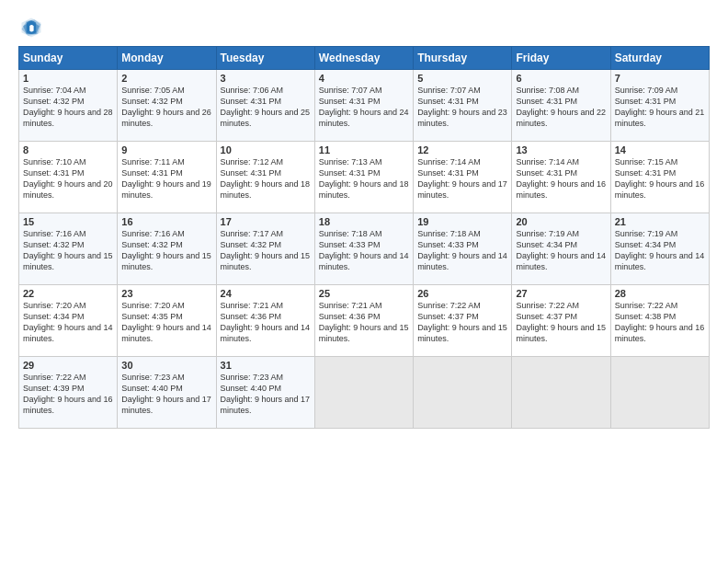 This screenshot has width=728, height=563. Describe the element at coordinates (265, 249) in the screenshot. I see `calendar-cell: 17Sunrise: 7:17 AMSunset: 4:32 PMDayligh…` at that location.